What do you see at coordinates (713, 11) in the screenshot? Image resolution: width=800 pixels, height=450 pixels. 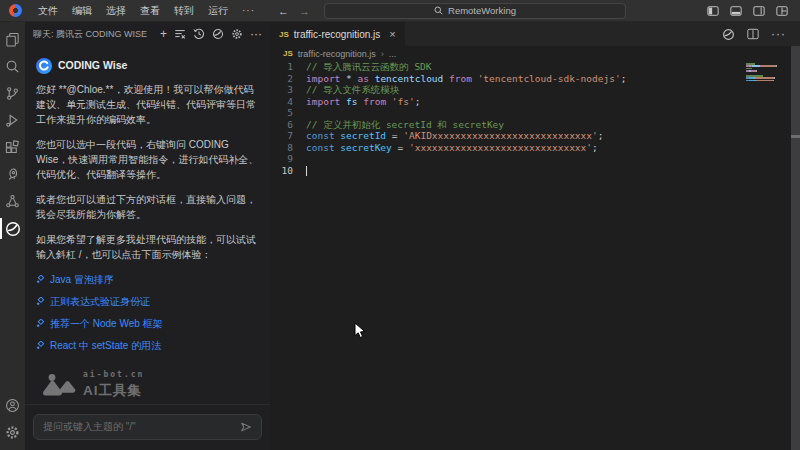 I see `toggle-primary-sidebar-icon` at bounding box center [713, 11].